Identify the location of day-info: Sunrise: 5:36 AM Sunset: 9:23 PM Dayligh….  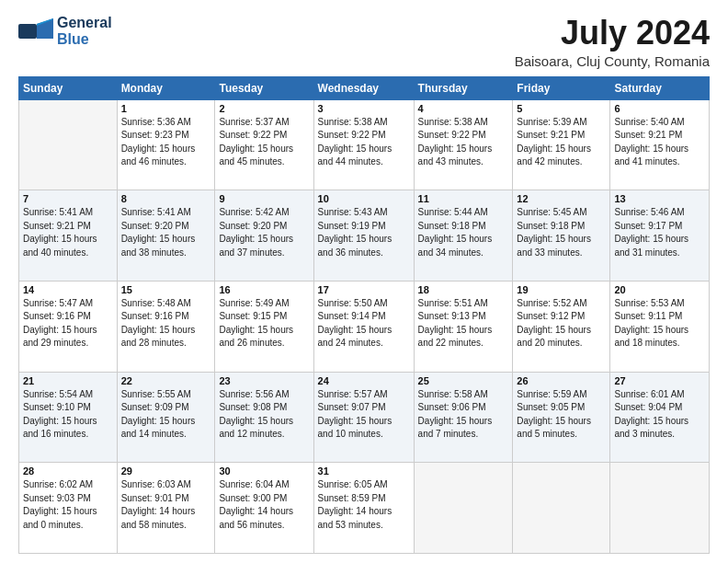
(166, 143).